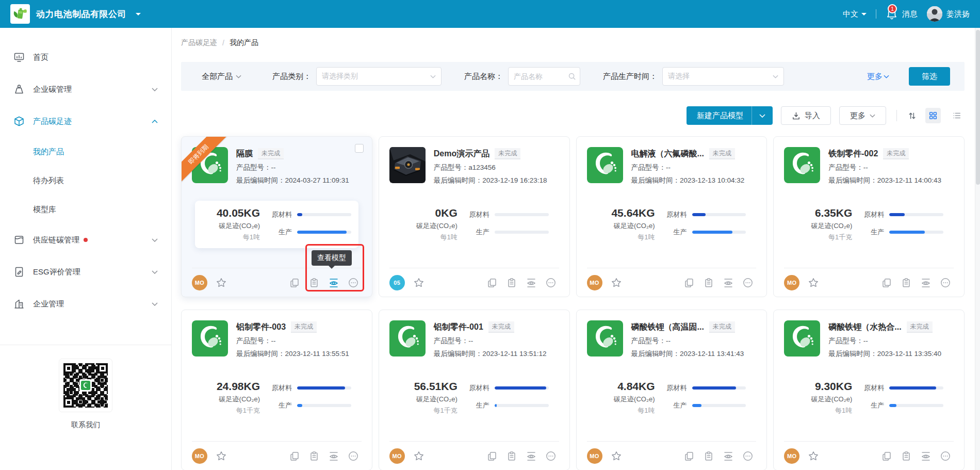  What do you see at coordinates (359, 149) in the screenshot?
I see `card-select-checkbox` at bounding box center [359, 149].